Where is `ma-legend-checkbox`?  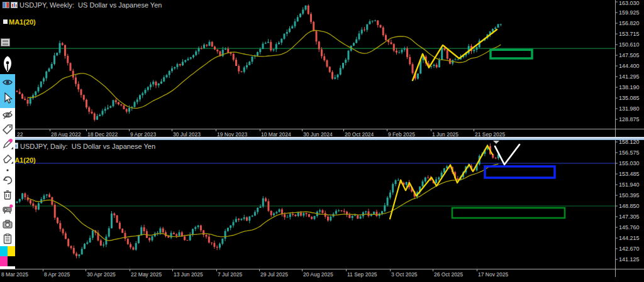 ma-legend-checkbox is located at coordinates (5, 21).